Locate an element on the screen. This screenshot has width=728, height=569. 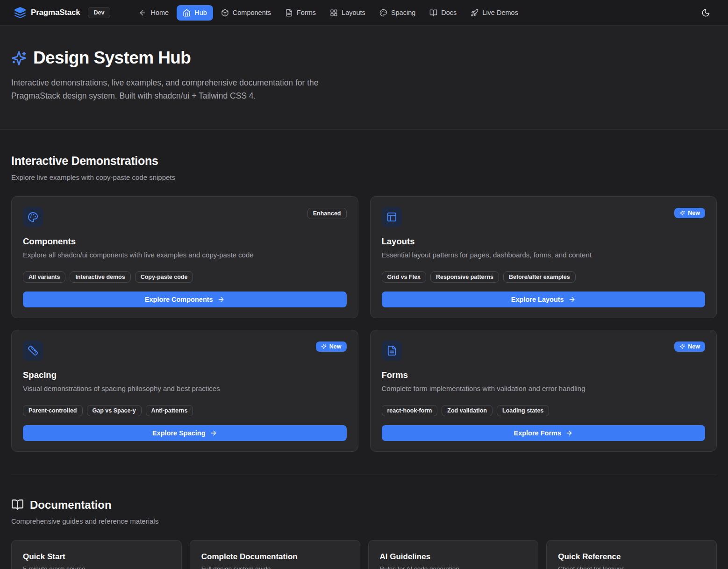
theme-toggle-button is located at coordinates (706, 13).